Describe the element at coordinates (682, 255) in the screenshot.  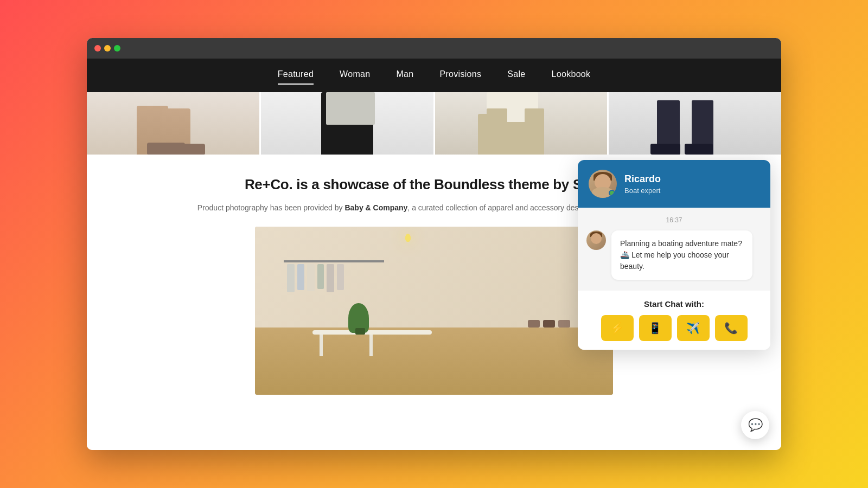
I see `chat-bubble: Planning a boating adventure mate? 🚢 Let…` at that location.